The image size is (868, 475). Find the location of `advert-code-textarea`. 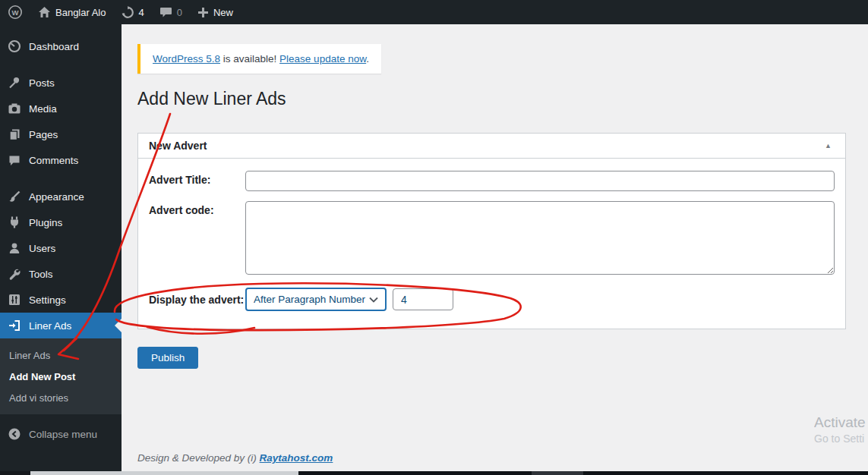

advert-code-textarea is located at coordinates (540, 238).